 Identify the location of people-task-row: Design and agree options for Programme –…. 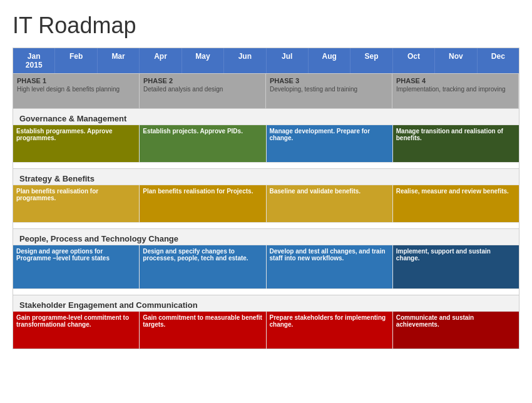
(266, 267).